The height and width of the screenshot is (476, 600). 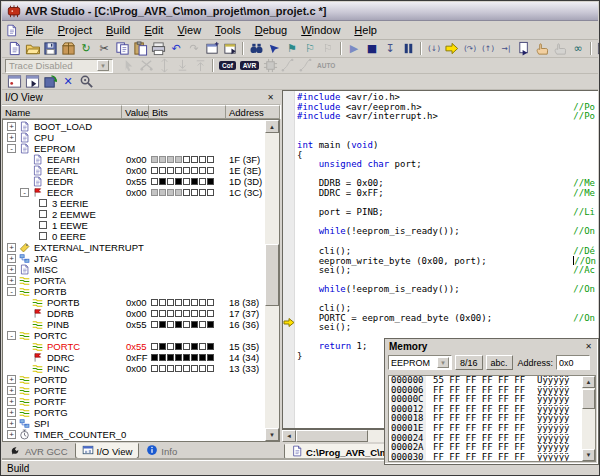 I want to click on simulator-options-icon, so click(x=86, y=82).